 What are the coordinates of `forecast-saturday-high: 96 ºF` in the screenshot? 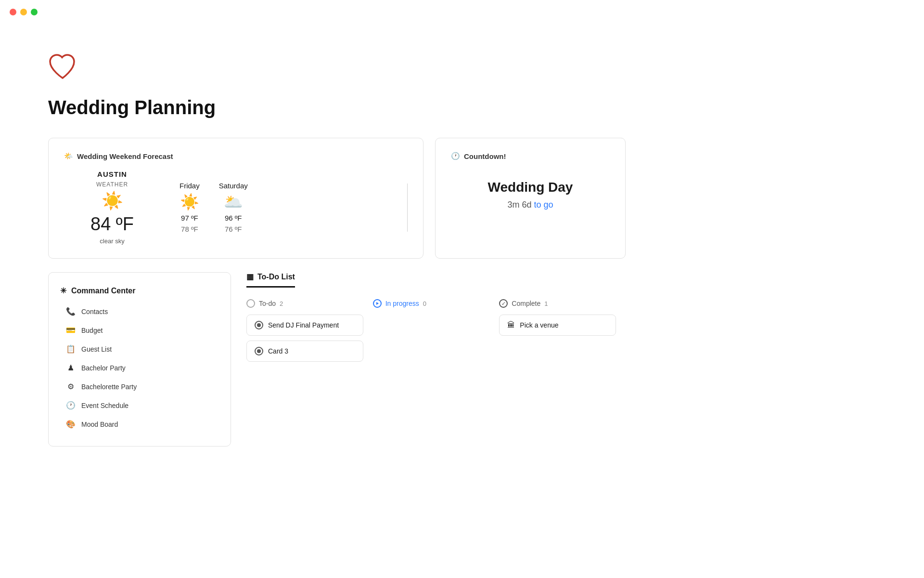 It's located at (233, 218).